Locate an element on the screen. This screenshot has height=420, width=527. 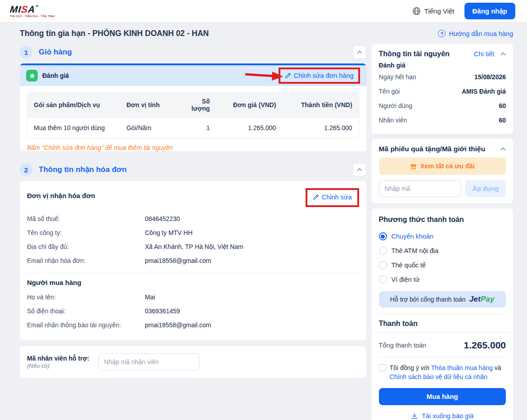
total-row: Tổng thanh toán 1.265.000 is located at coordinates (442, 345).